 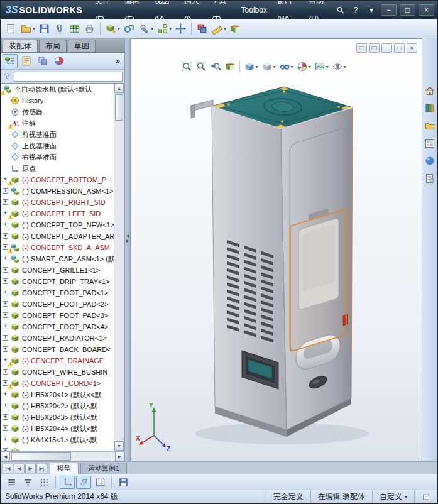 What do you see at coordinates (58, 338) in the screenshot?
I see `tree-item: +CONCEPT_RADIATOR<1>` at bounding box center [58, 338].